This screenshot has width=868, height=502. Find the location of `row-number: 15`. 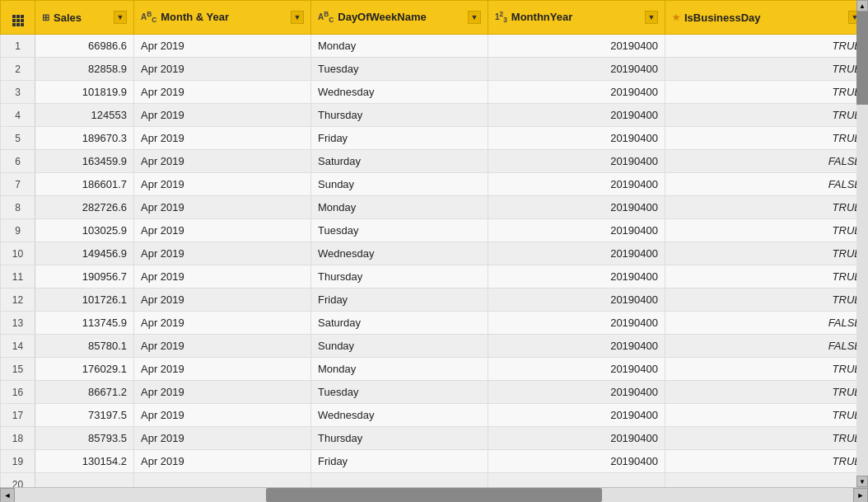

row-number: 15 is located at coordinates (18, 369).